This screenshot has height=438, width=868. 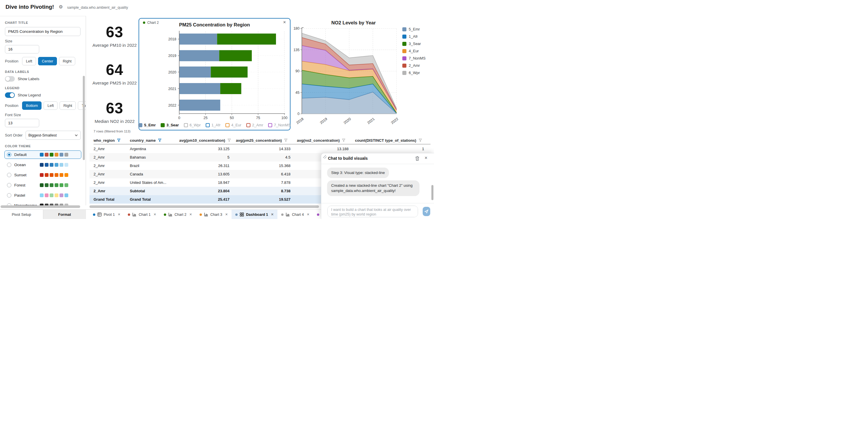 I want to click on chat-close-icon: ✕, so click(x=426, y=158).